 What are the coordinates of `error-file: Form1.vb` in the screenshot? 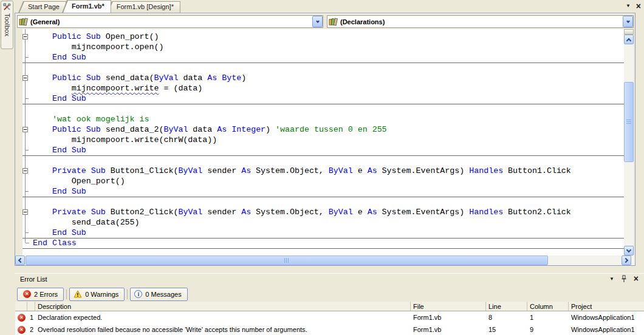 It's located at (448, 317).